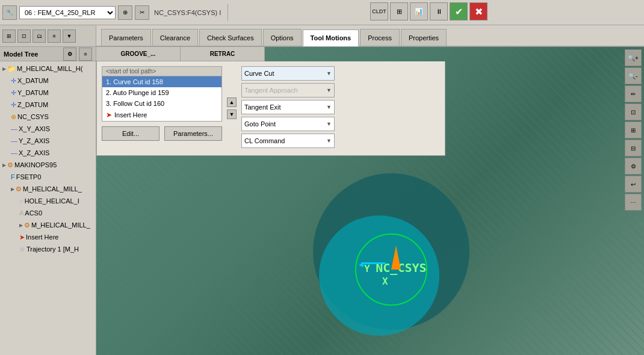  I want to click on curve-cut-arrow: ▼, so click(329, 73).